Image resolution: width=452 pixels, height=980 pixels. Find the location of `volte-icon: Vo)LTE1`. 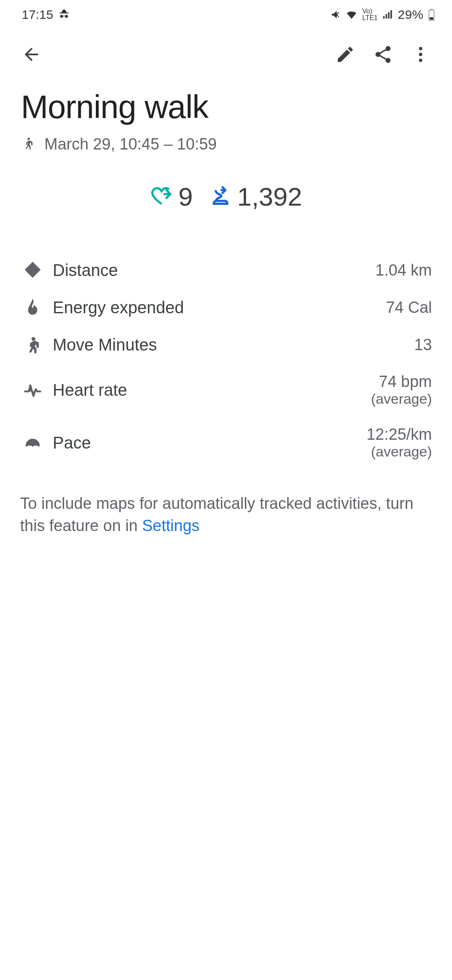

volte-icon: Vo)LTE1 is located at coordinates (370, 15).